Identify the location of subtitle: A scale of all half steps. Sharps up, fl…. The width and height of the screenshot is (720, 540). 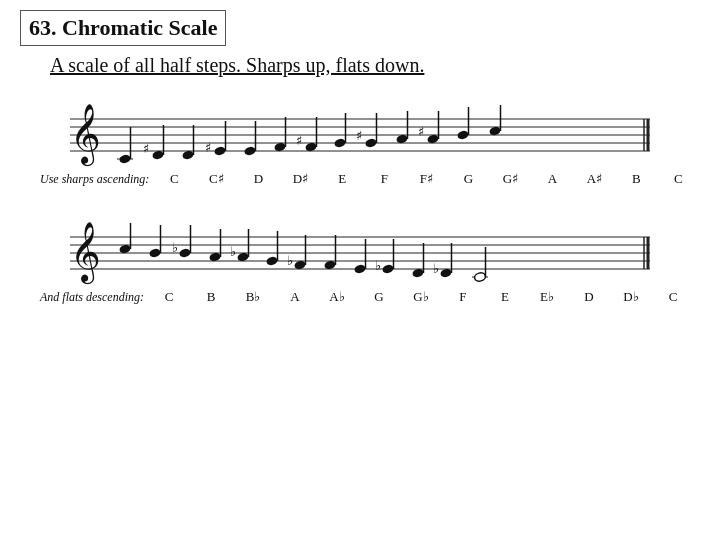
(375, 66).